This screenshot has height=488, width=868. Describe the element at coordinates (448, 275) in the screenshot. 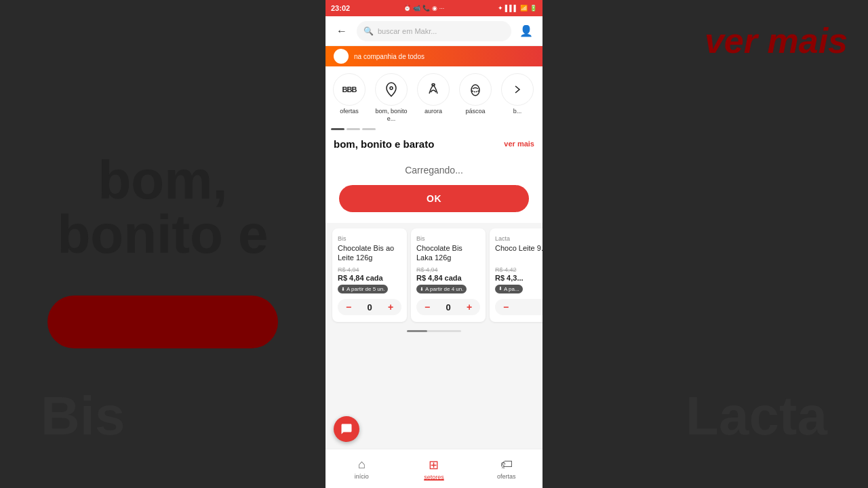

I see `product-card-1: Bis Chocolate Bis Laka 126g R$ 4,94 R$ 4…` at that location.